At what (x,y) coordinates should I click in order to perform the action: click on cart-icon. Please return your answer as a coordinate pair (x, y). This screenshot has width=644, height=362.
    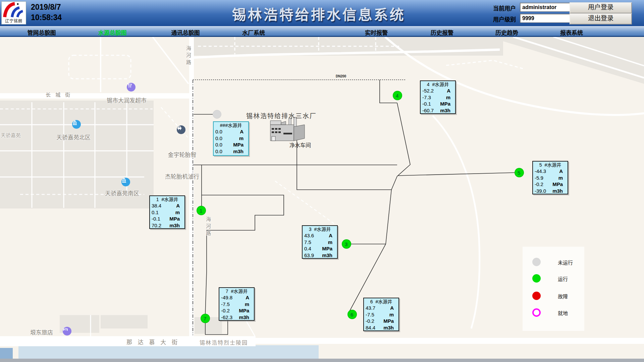
    Looking at the image, I should click on (131, 87).